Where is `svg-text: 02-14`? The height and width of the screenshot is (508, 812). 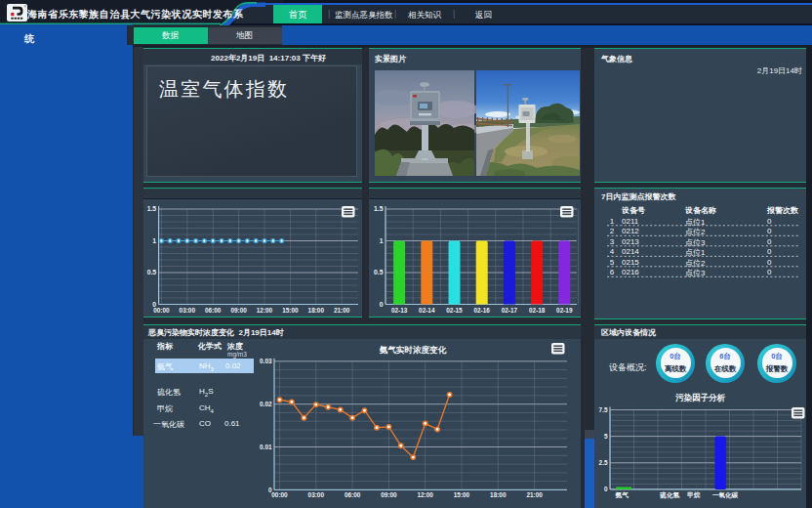
svg-text: 02-14 is located at coordinates (427, 311).